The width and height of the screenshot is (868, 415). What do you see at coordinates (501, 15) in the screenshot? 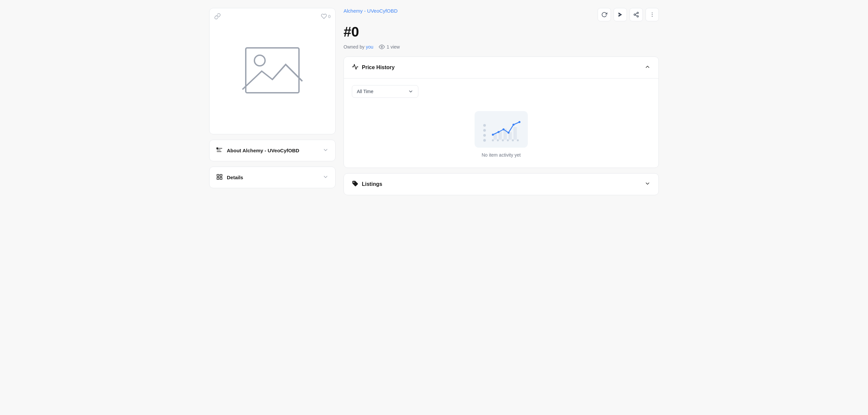
I see `item-header: Alchemy - UVeoCyfOBD` at bounding box center [501, 15].